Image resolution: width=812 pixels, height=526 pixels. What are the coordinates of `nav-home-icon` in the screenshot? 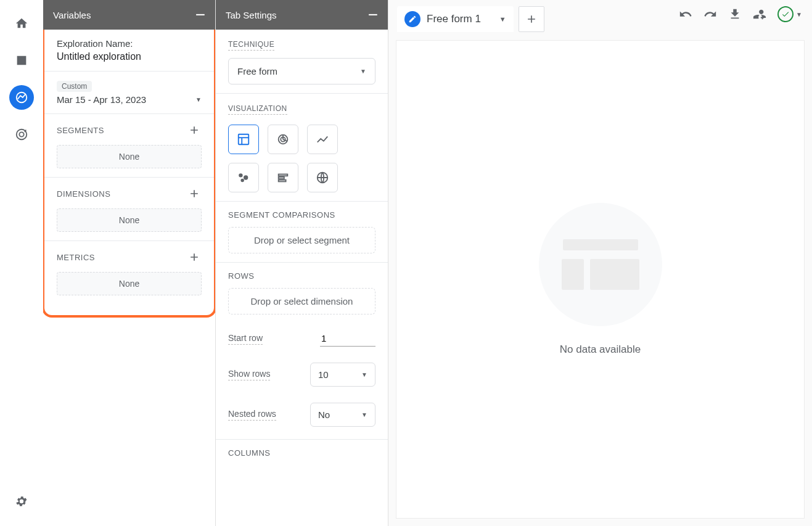 It's located at (22, 23).